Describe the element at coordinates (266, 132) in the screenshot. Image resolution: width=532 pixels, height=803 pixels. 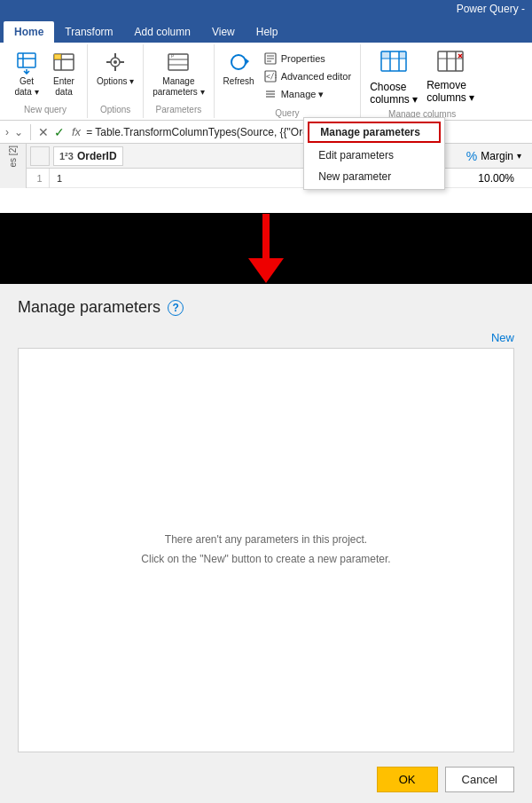
I see `formula-bar: › ⌄ ✕ ✓ fx` at that location.